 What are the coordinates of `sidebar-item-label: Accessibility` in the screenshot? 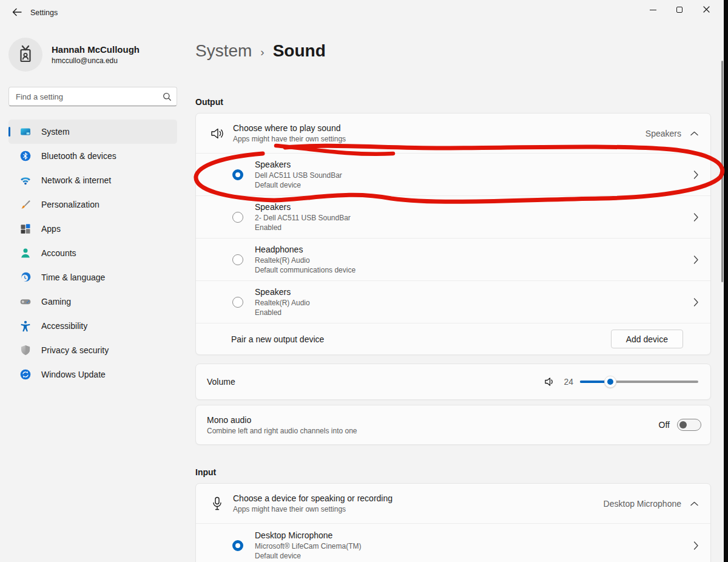 It's located at (64, 326).